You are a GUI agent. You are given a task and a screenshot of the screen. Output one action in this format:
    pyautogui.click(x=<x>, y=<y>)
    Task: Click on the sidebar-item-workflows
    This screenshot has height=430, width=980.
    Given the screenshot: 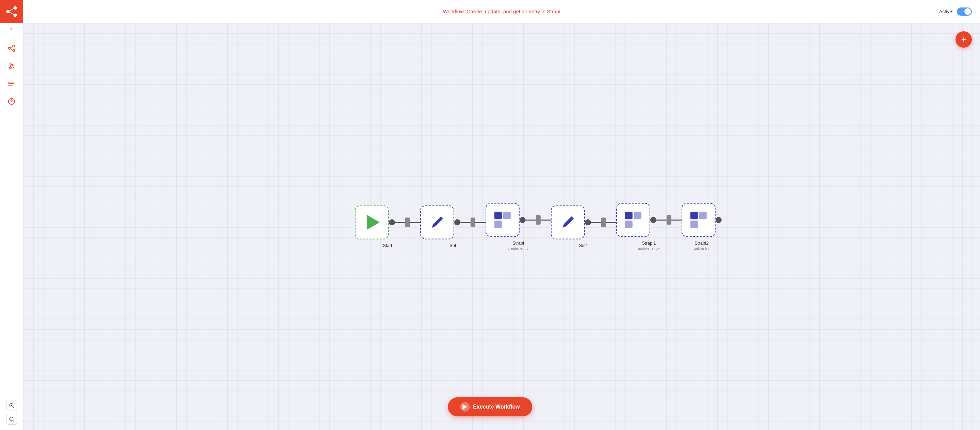 What is the action you would take?
    pyautogui.click(x=11, y=84)
    